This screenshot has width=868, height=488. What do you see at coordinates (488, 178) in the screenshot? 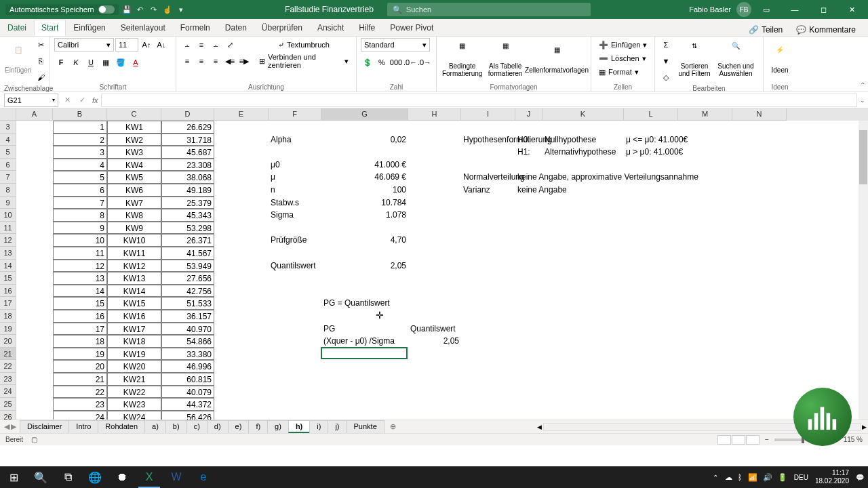
I see `cell-I7: Normalverteilung` at bounding box center [488, 178].